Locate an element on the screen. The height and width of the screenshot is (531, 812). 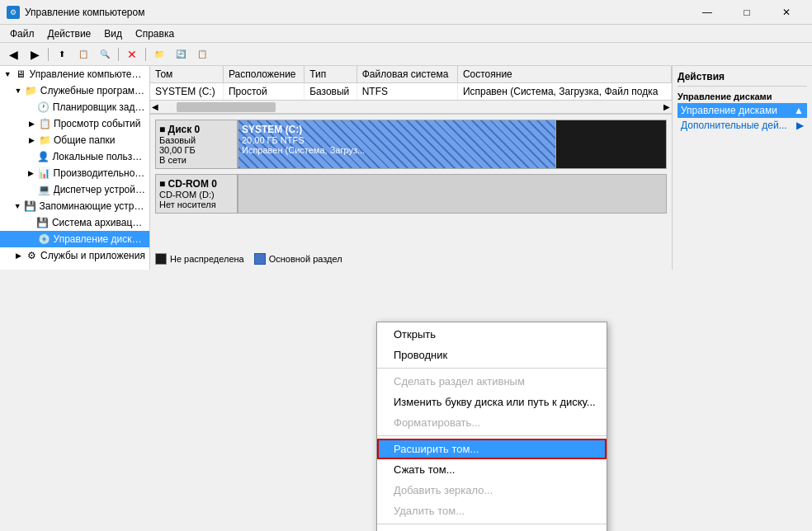
toolbar: ◀ ▶ ⬆ 📋 🔍 ✕ 📁 🔄 📋 is located at coordinates (406, 54).